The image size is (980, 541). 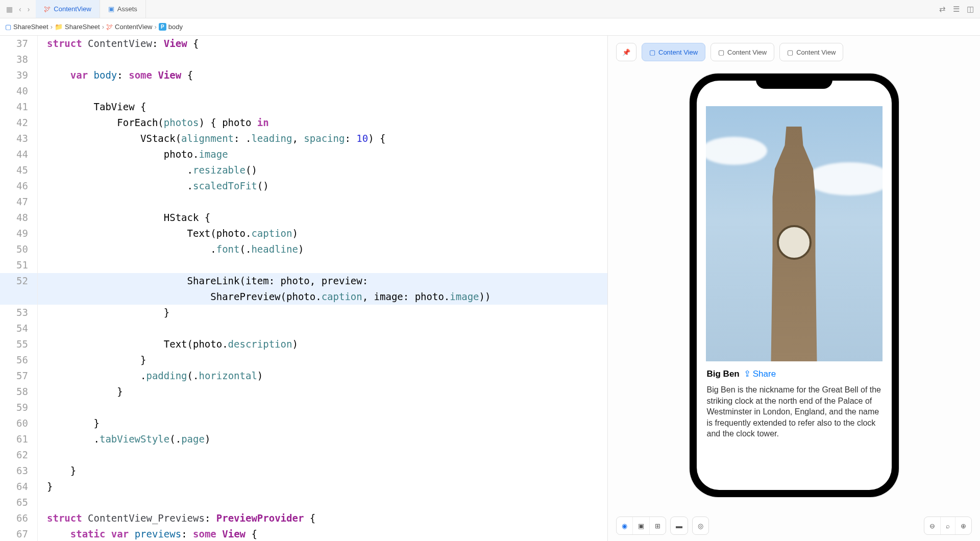 What do you see at coordinates (721, 52) in the screenshot?
I see `phone-icon: ▢` at bounding box center [721, 52].